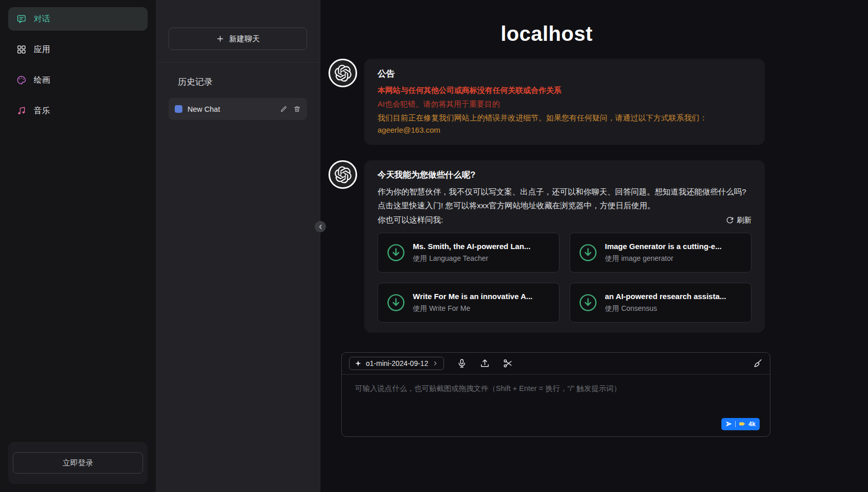 This screenshot has width=868, height=492. Describe the element at coordinates (220, 39) in the screenshot. I see `plus-icon` at that location.